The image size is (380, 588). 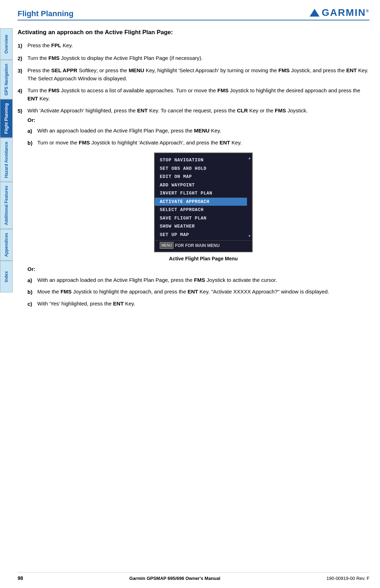 What do you see at coordinates (340, 13) in the screenshot?
I see `garmin-logo: GARMIN®` at bounding box center [340, 13].